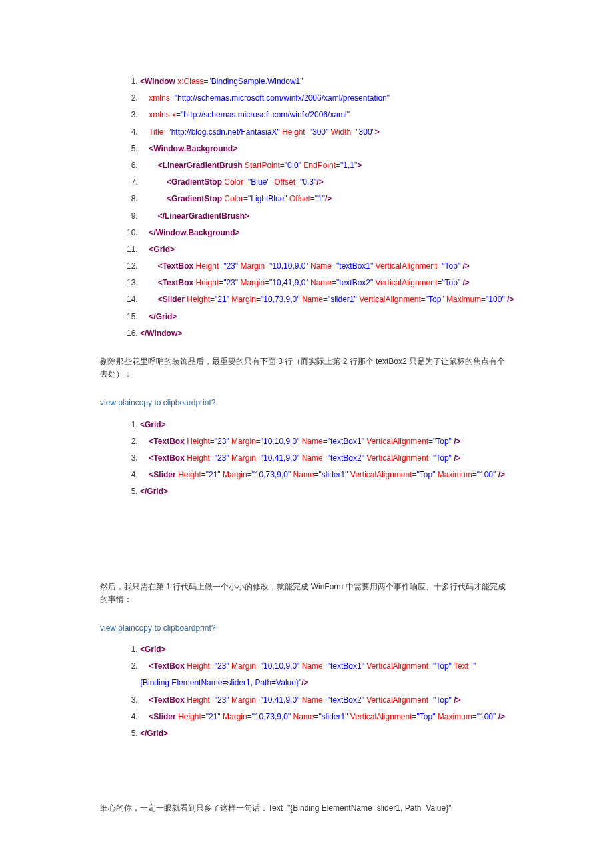 The width and height of the screenshot is (613, 868). Describe the element at coordinates (326, 216) in the screenshot. I see `code-line: </LinearGradientBrush>` at that location.